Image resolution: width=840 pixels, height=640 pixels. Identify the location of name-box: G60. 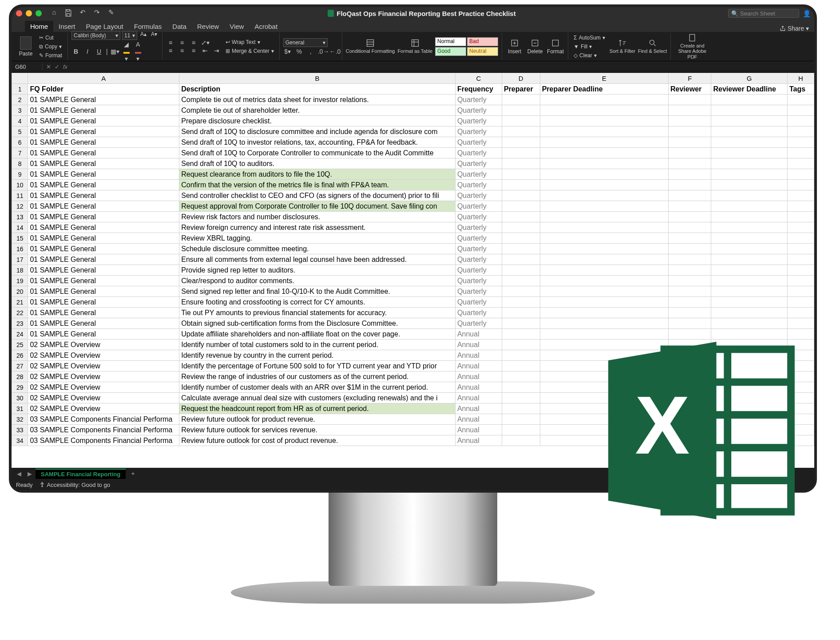
(27, 67).